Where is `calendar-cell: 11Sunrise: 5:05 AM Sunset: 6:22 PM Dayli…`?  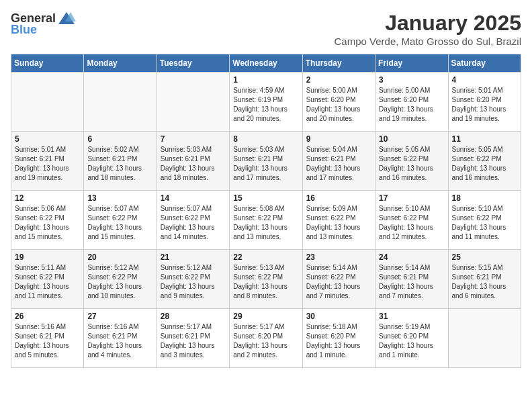 calendar-cell: 11Sunrise: 5:05 AM Sunset: 6:22 PM Dayli… is located at coordinates (484, 161).